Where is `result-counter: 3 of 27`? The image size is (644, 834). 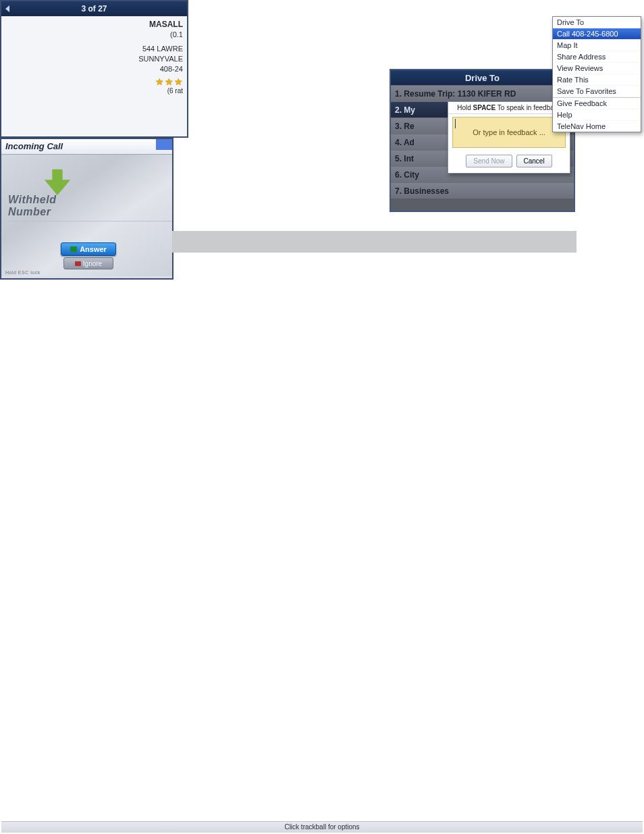
result-counter: 3 of 27 is located at coordinates (94, 9).